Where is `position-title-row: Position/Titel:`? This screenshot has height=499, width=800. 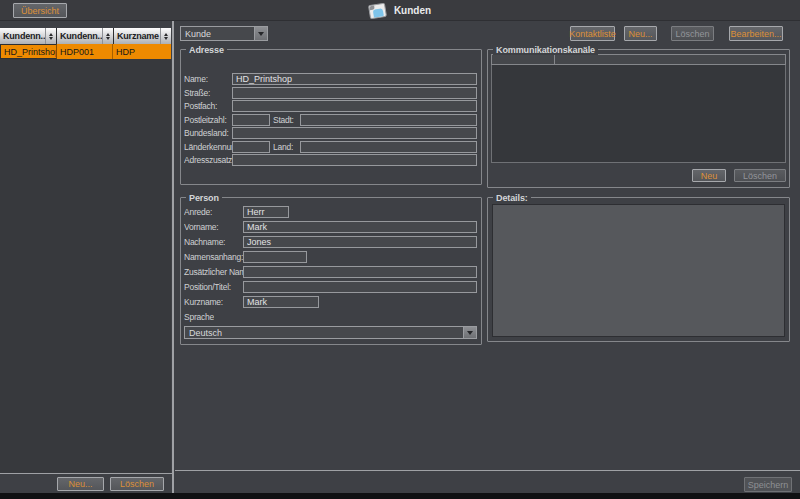
position-title-row: Position/Titel: is located at coordinates (330, 287).